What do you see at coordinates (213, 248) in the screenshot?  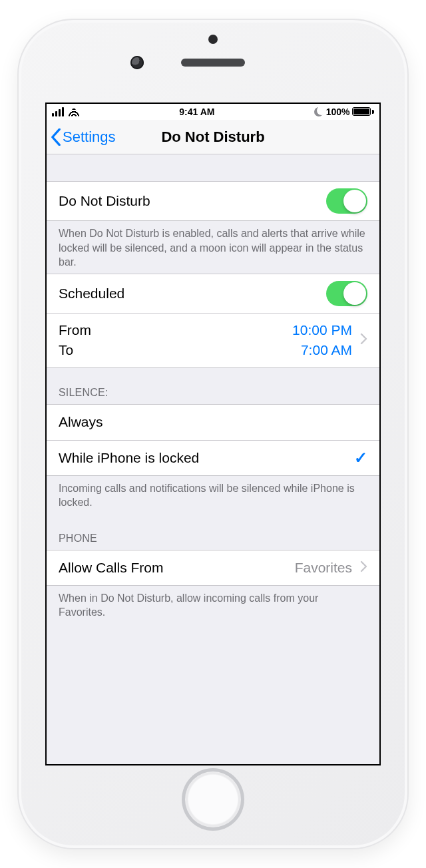 I see `dnd-footer: When Do Not Disturb is enabled, calls an…` at bounding box center [213, 248].